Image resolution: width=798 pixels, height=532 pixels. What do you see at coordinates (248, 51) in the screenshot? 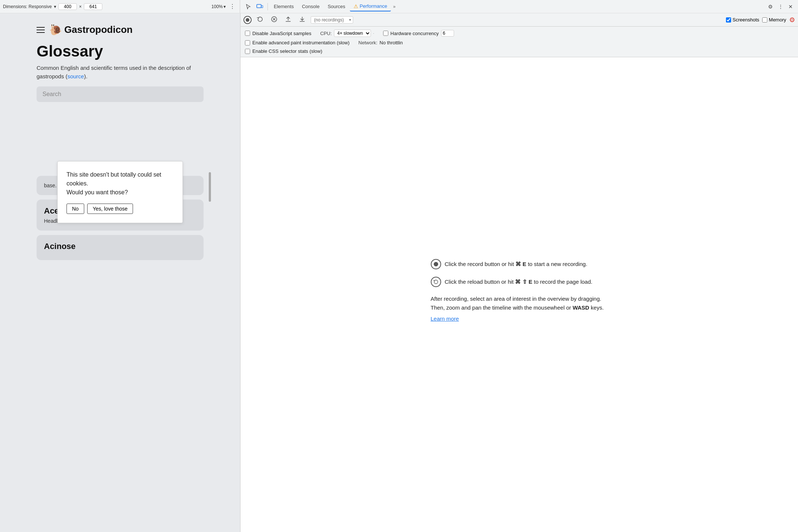
I see `css-checkbox` at bounding box center [248, 51].